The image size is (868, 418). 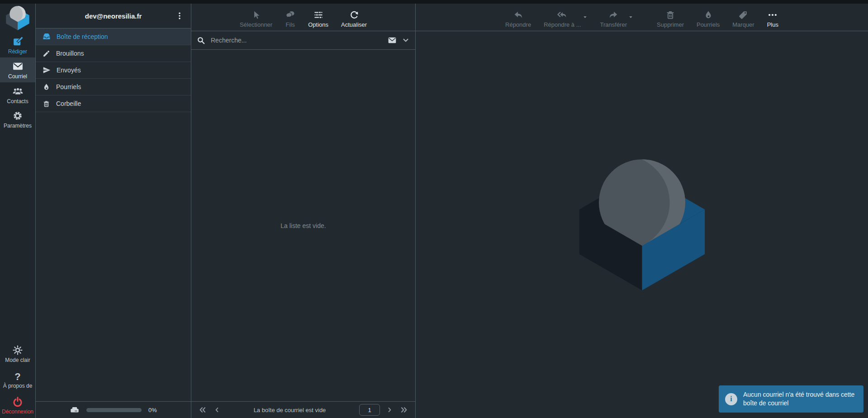 I want to click on sidebar-item-about: ? À propos de, so click(x=18, y=381).